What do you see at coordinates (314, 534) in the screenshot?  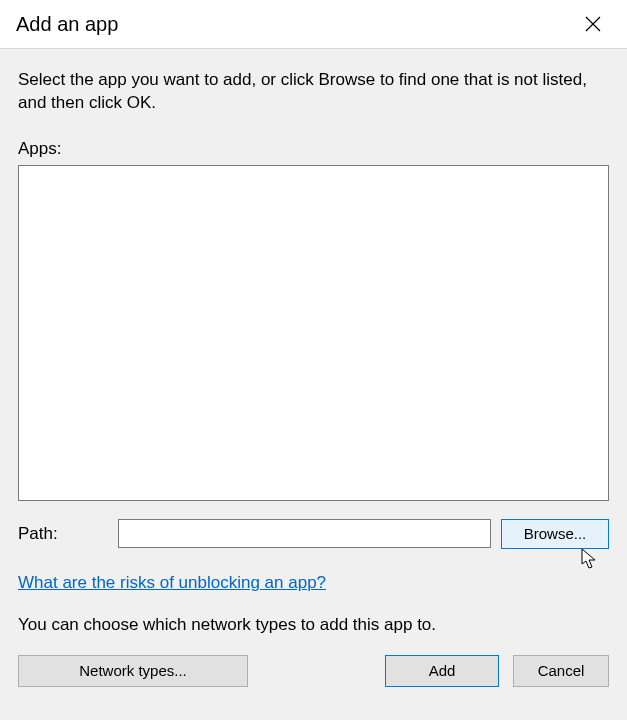 I see `path-row: Path: Browse...` at bounding box center [314, 534].